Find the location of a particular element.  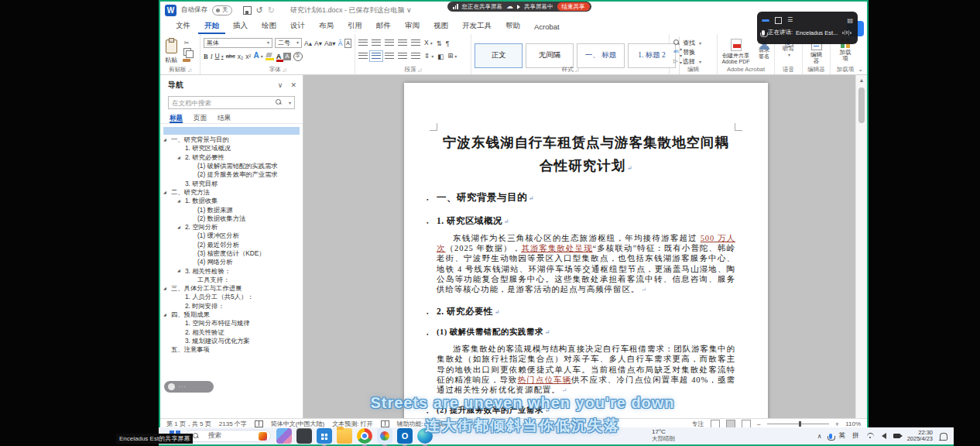

tray-microphone-icon is located at coordinates (831, 437).